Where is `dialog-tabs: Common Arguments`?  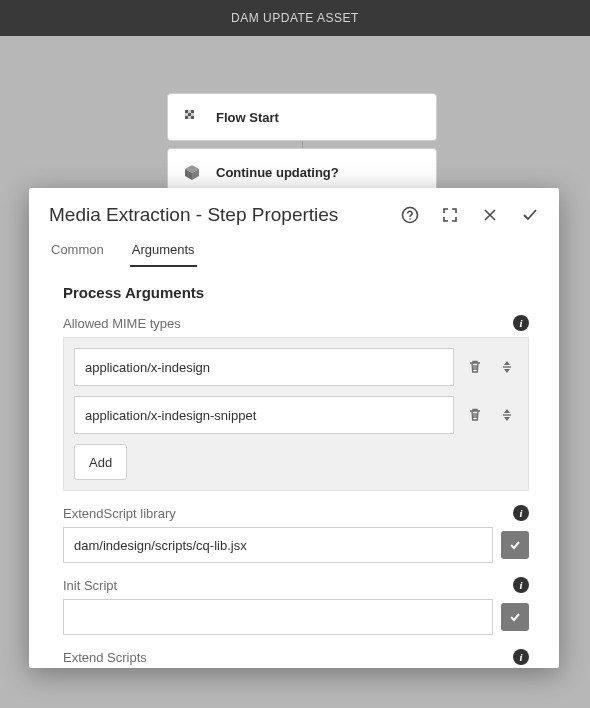
dialog-tabs: Common Arguments is located at coordinates (294, 252).